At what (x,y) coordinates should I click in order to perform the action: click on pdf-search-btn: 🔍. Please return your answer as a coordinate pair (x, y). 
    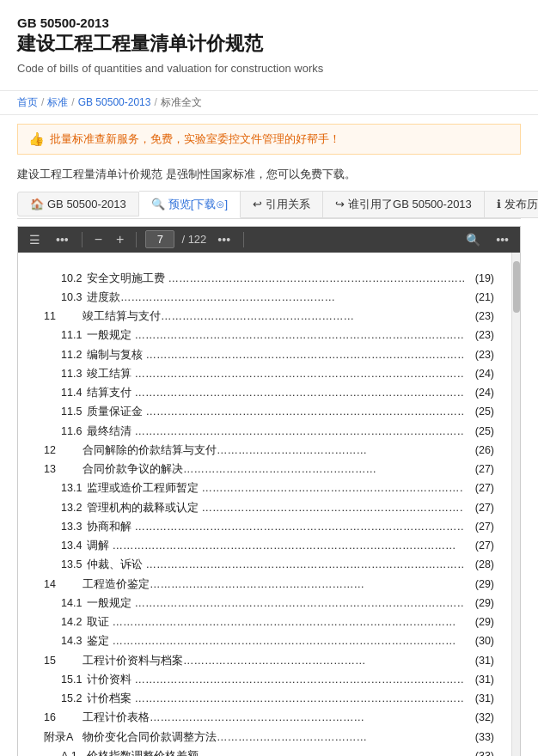
    Looking at the image, I should click on (473, 240).